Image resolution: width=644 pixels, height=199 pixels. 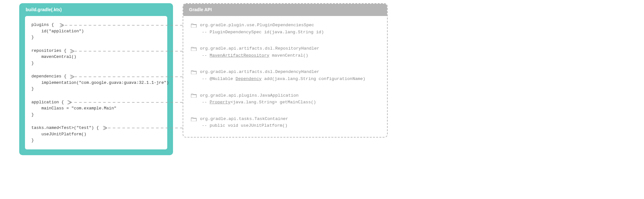 What do you see at coordinates (285, 10) in the screenshot?
I see `gradle-api-header: Gradle API` at bounding box center [285, 10].